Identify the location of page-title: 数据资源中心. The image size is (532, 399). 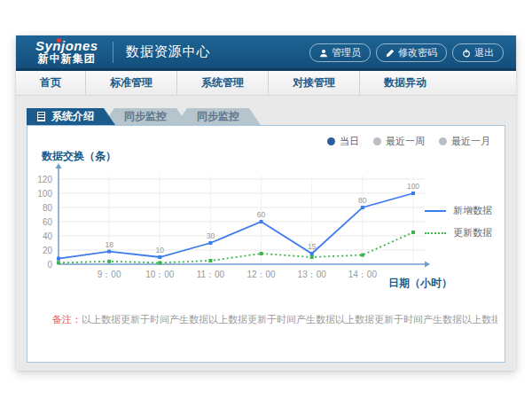
(168, 51).